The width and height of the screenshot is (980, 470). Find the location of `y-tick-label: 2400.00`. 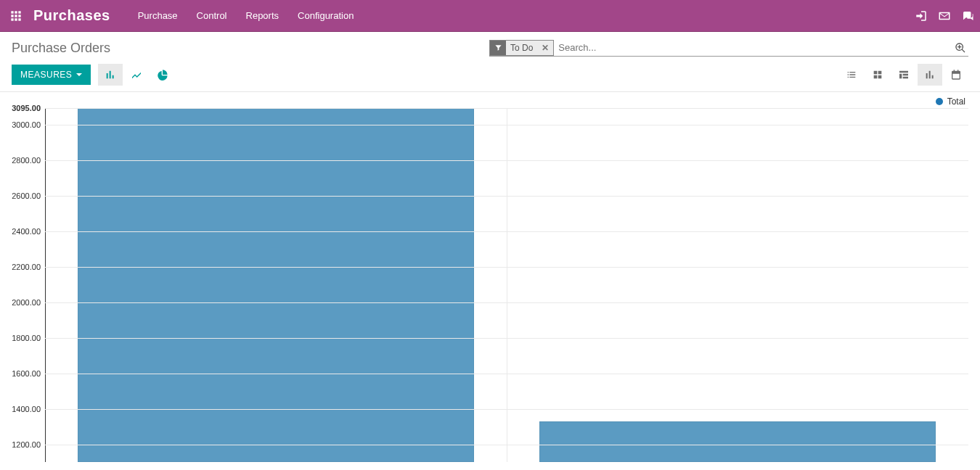

y-tick-label: 2400.00 is located at coordinates (26, 231).